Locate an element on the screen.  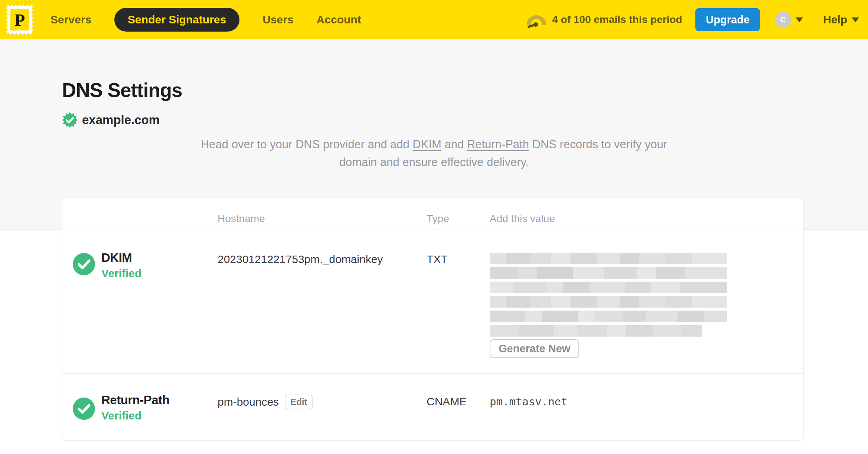
avatar: C is located at coordinates (783, 20).